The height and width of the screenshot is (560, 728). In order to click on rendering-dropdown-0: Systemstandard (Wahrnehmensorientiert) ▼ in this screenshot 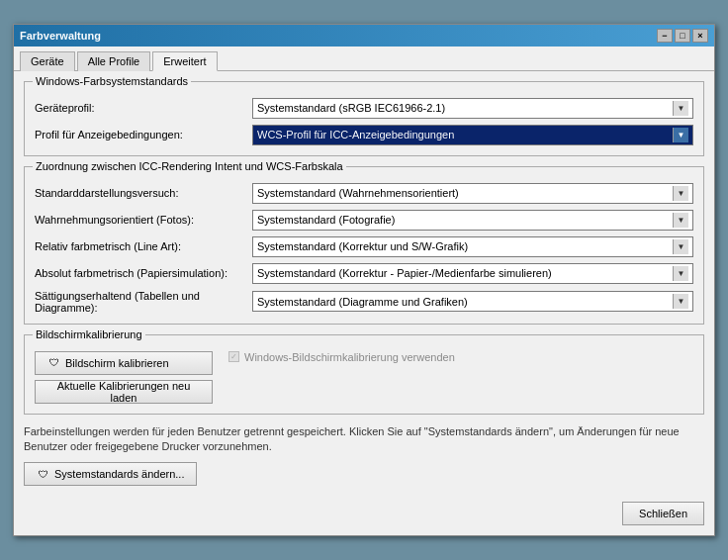, I will do `click(473, 194)`.